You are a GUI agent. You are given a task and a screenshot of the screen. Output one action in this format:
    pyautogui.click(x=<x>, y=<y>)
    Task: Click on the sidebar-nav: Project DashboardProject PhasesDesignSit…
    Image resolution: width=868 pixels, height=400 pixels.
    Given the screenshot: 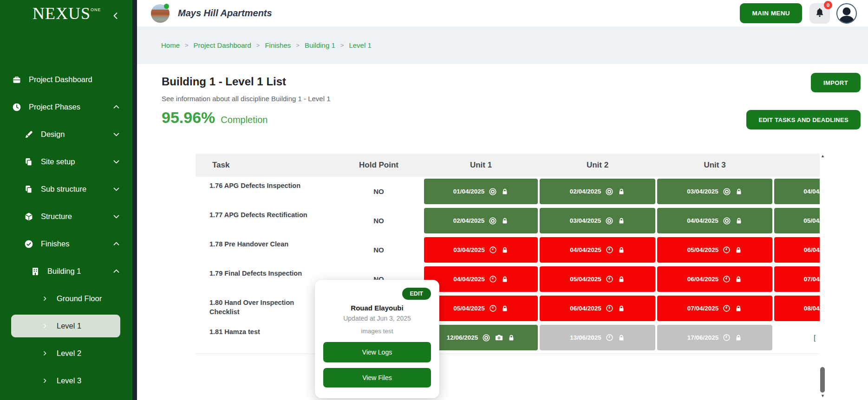 What is the action you would take?
    pyautogui.click(x=66, y=215)
    